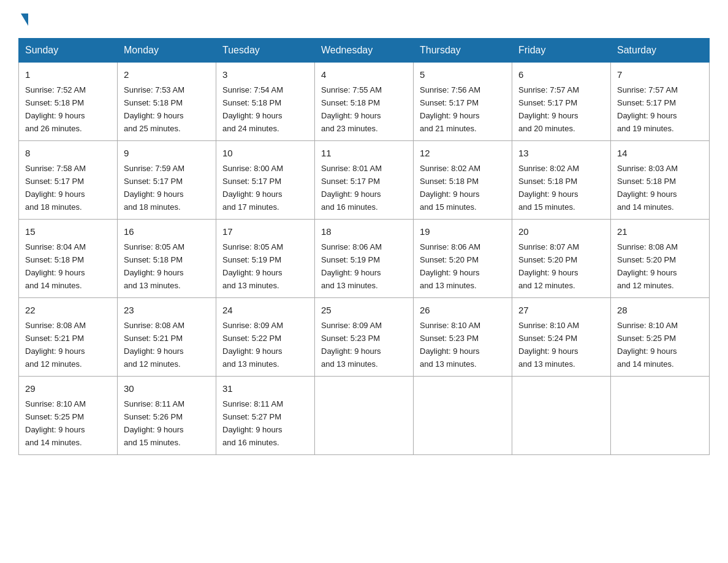 The height and width of the screenshot is (563, 728). Describe the element at coordinates (69, 50) in the screenshot. I see `weekday-header-sunday: Sunday` at that location.